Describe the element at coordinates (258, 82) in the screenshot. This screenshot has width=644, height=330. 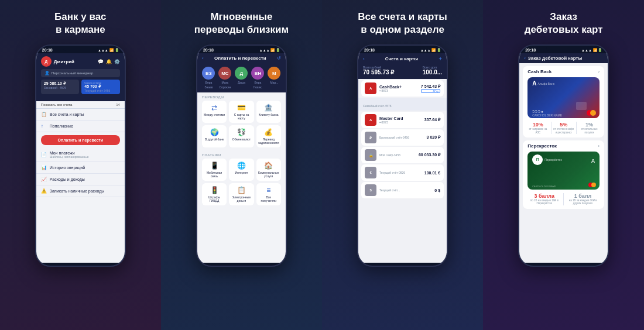
I see `contact-4-name: Вера` at that location.